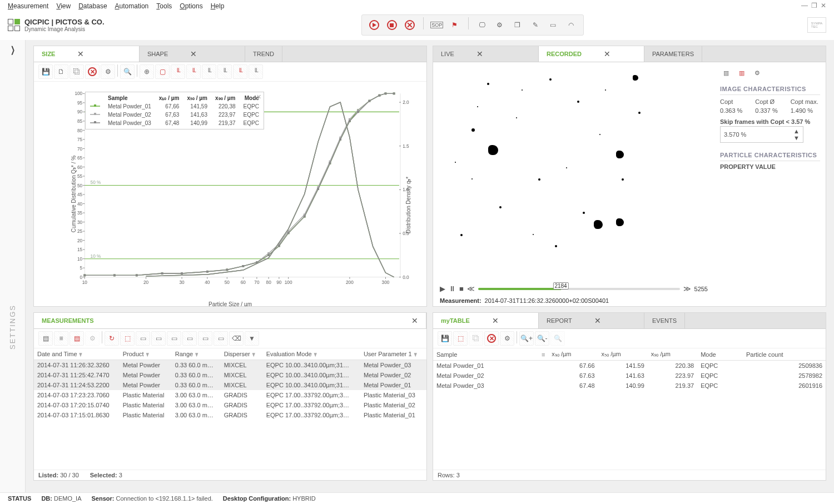 Image resolution: width=834 pixels, height=504 pixels. I want to click on frame-slider: 2184, so click(579, 289).